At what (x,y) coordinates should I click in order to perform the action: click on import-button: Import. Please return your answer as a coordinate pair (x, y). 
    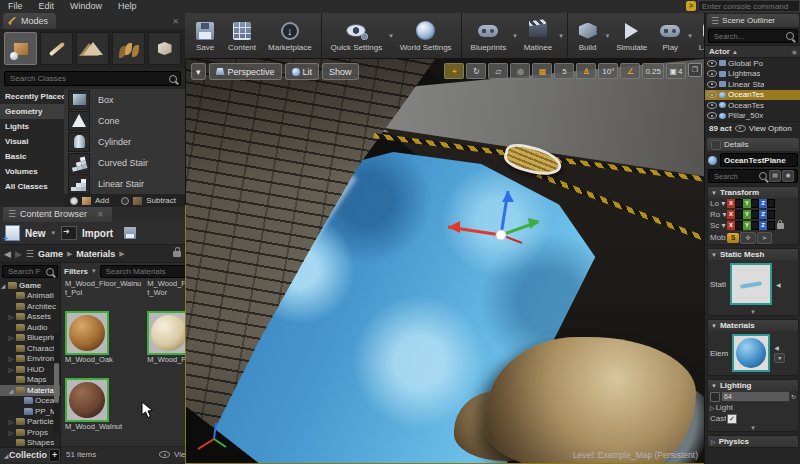
    Looking at the image, I should click on (98, 234).